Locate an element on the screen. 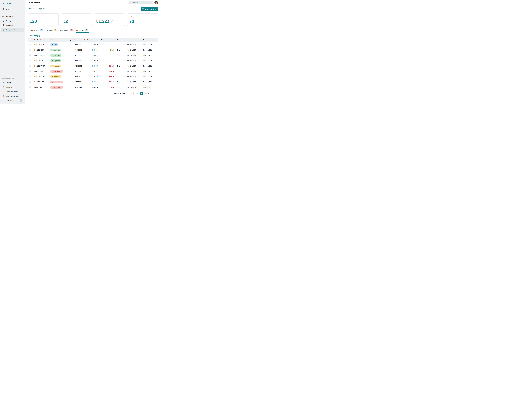 This screenshot has height=418, width=532. sidebar-item-test-mode: Test mode is located at coordinates (12, 101).